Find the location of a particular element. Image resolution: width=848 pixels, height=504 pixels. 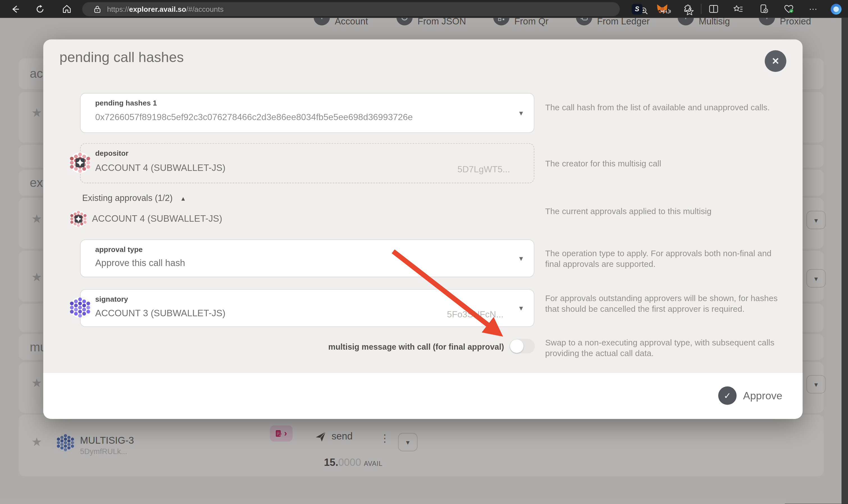

subwallet-extension-icon: S is located at coordinates (637, 9).